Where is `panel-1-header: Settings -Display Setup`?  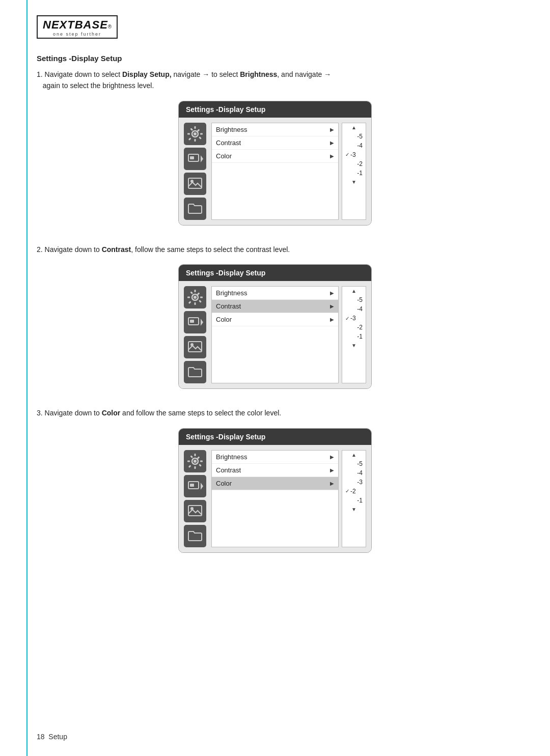
panel-1-header: Settings -Display Setup is located at coordinates (275, 109).